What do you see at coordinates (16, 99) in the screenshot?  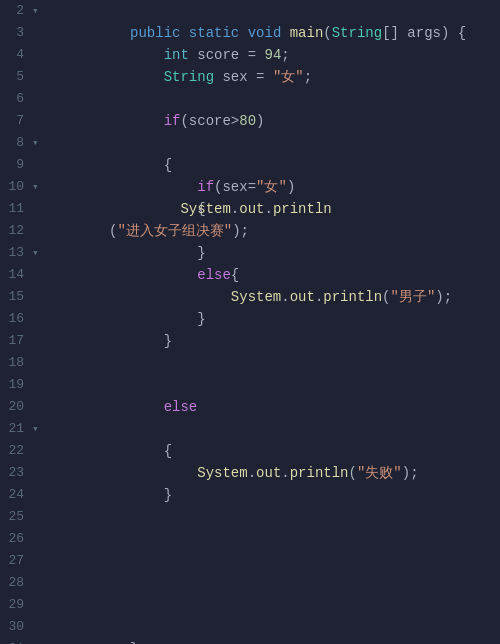 I see `line-num-6: 6` at bounding box center [16, 99].